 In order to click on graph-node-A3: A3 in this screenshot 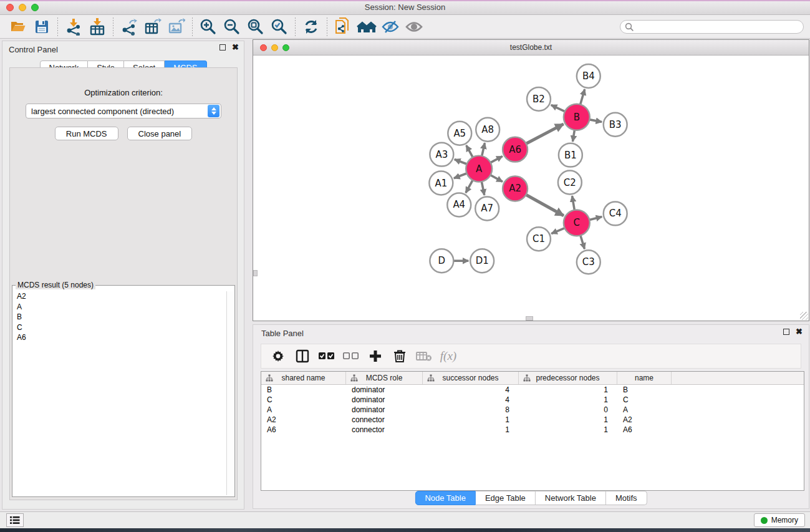, I will do `click(441, 155)`.